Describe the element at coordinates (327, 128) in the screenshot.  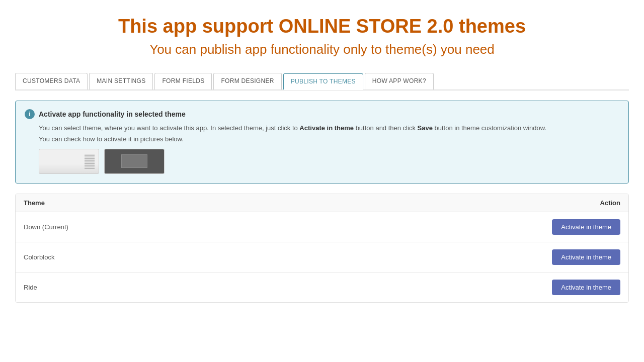
I see `info-text-bold1: Activate in theme` at that location.